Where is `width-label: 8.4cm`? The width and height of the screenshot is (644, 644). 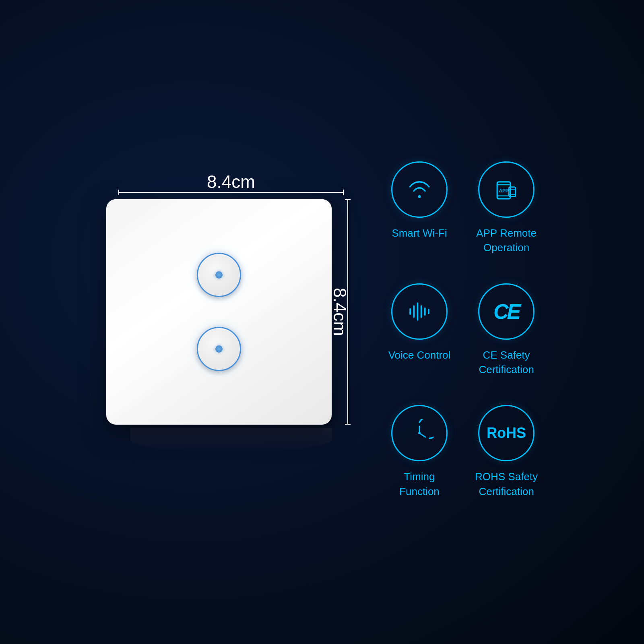 width-label: 8.4cm is located at coordinates (231, 182).